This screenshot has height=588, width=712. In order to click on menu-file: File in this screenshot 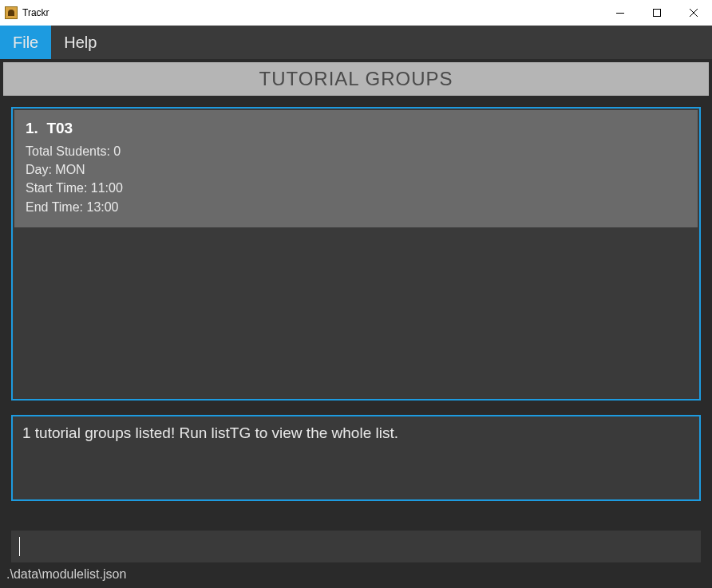, I will do `click(26, 42)`.